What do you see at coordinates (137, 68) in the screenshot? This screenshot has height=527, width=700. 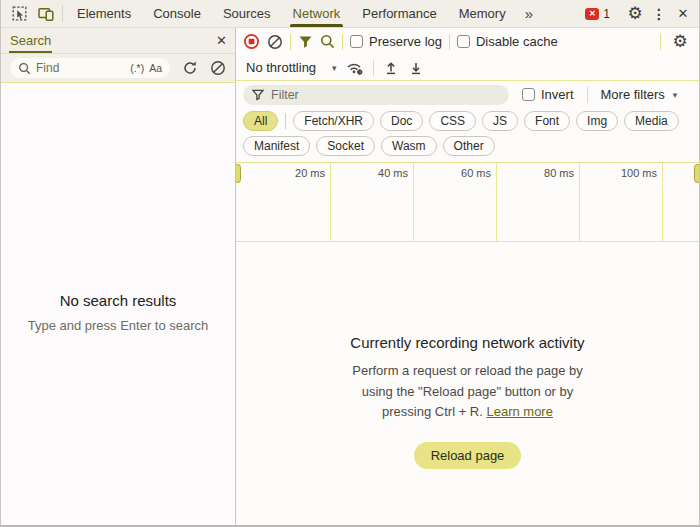 I see `regex-toggle: (.*)` at bounding box center [137, 68].